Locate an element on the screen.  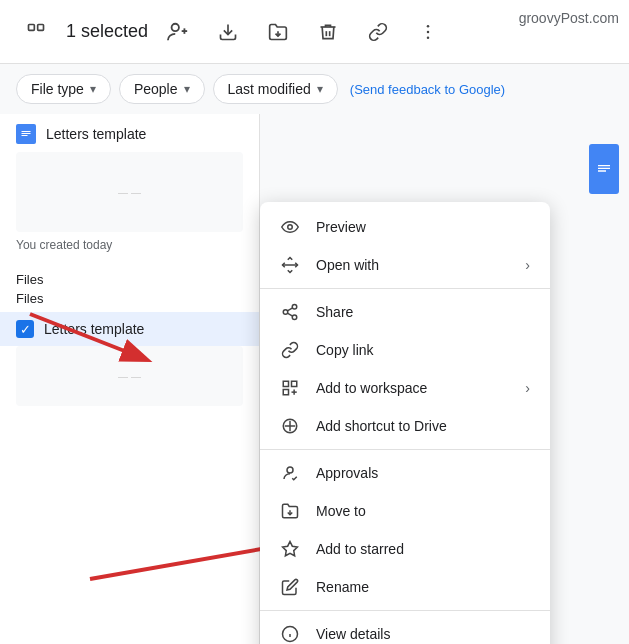
rename-icon is located at coordinates (290, 587).